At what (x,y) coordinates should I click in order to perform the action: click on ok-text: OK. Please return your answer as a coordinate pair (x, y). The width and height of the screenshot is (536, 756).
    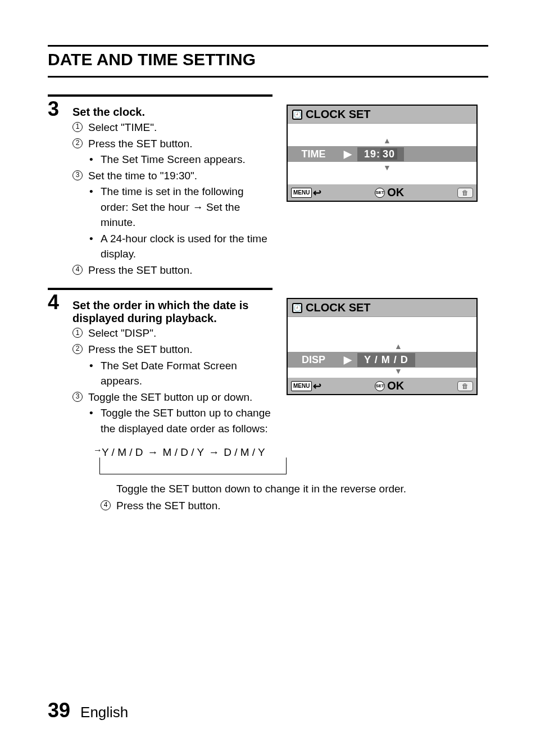
    Looking at the image, I should click on (396, 192).